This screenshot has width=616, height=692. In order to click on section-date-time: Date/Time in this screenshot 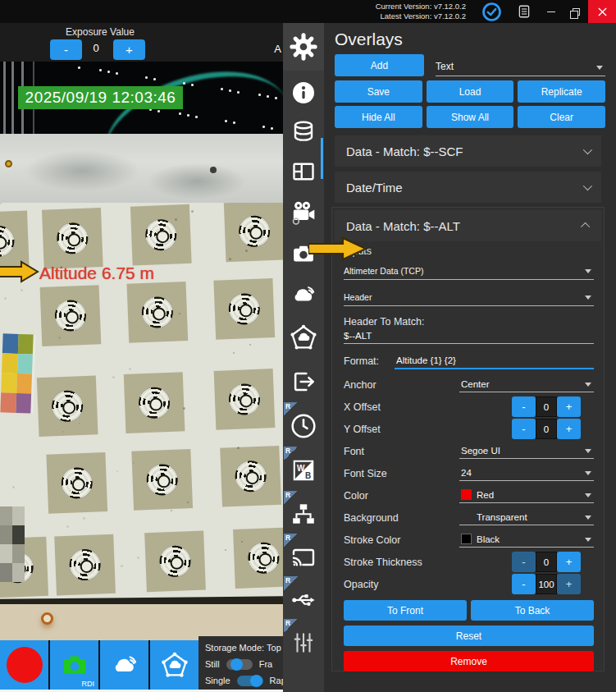, I will do `click(468, 187)`.